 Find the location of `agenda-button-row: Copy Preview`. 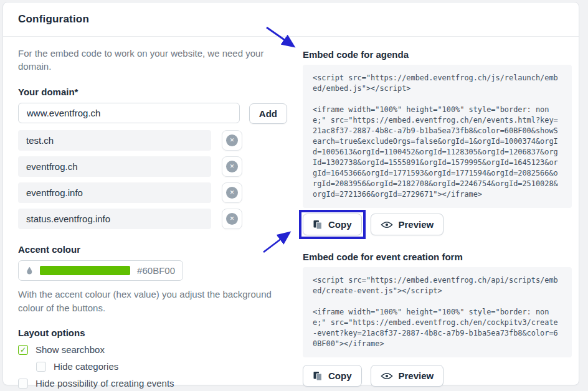

agenda-button-row: Copy Preview is located at coordinates (437, 224).